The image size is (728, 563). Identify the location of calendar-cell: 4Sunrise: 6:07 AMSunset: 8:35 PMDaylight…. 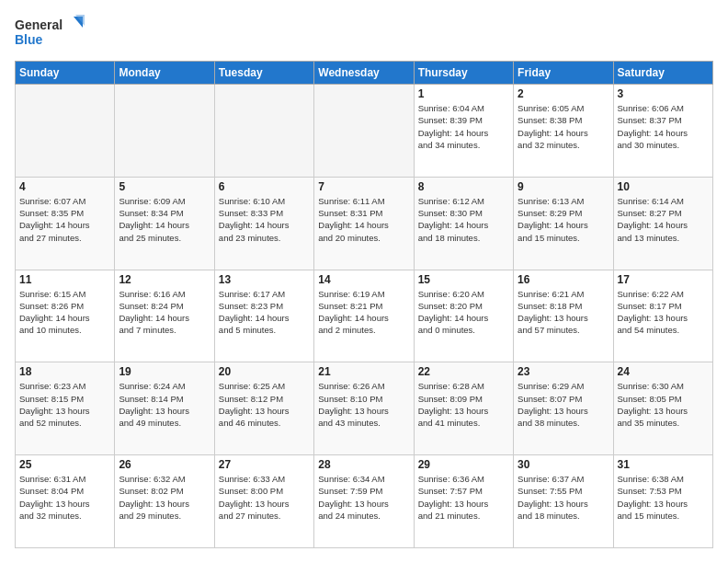
(65, 223).